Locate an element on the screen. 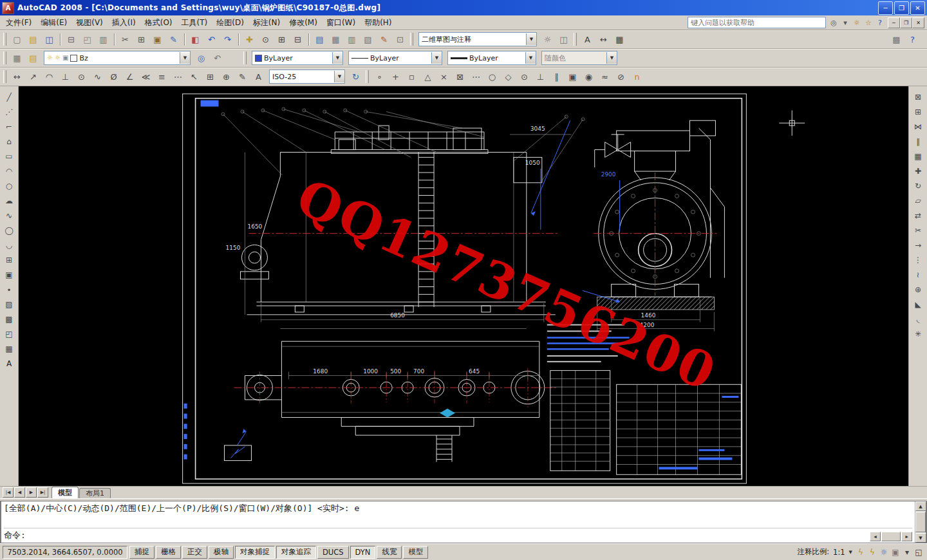 The height and width of the screenshot is (560, 927). snap-toggle: 捕捉 is located at coordinates (142, 552).